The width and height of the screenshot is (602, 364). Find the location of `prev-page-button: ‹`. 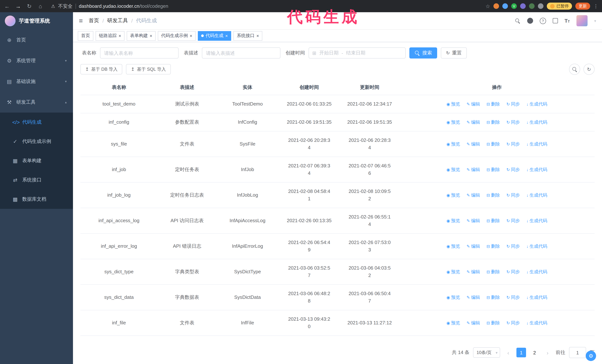

prev-page-button: ‹ is located at coordinates (508, 353).